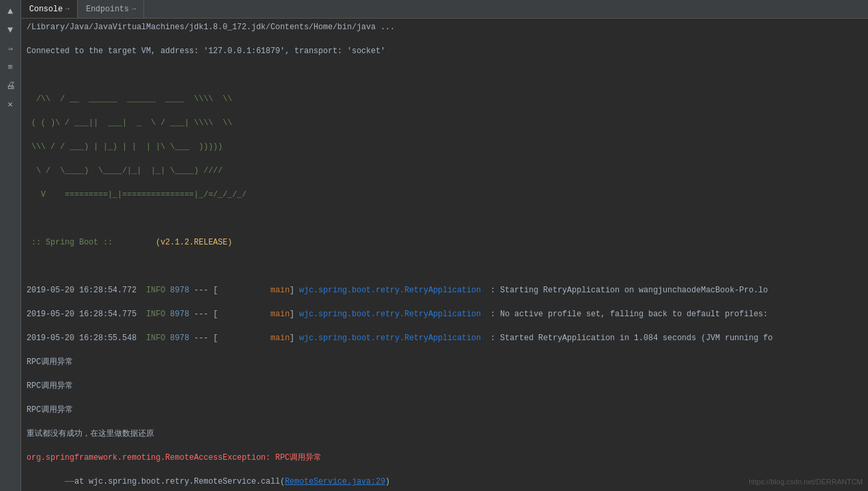 Image resolution: width=868 pixels, height=491 pixels. Describe the element at coordinates (11, 67) in the screenshot. I see `filter-button: ≡` at that location.